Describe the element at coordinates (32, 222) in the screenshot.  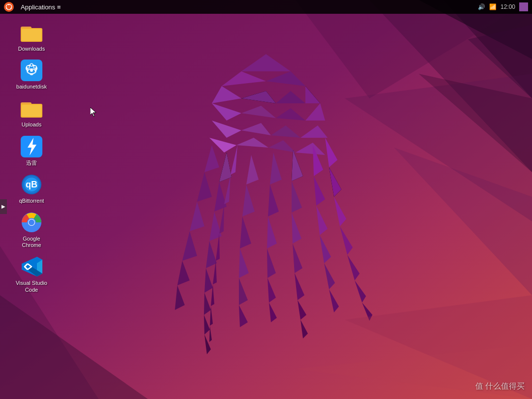
I see `chrome-icon-img` at that location.